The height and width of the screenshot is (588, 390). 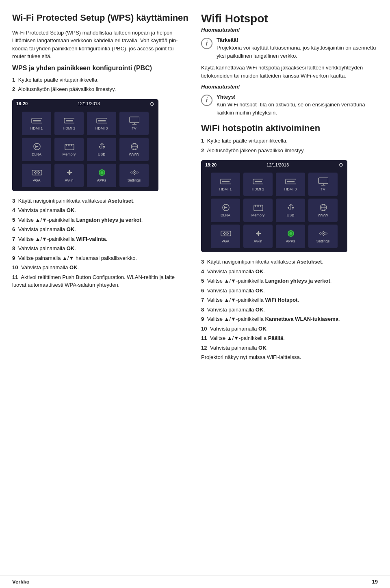 I want to click on memory-icon, so click(x=69, y=147).